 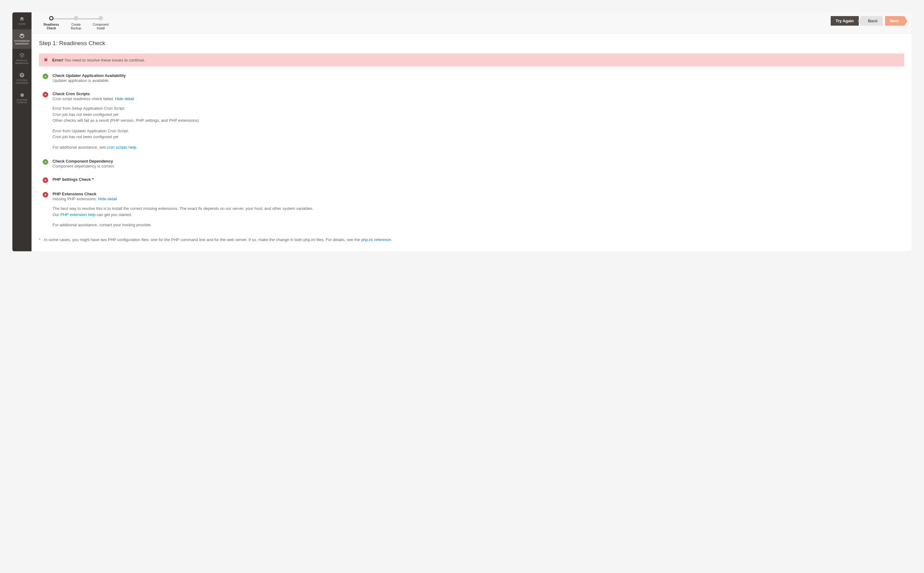 What do you see at coordinates (478, 217) in the screenshot?
I see `check-detail: The best way to resolve this is to insta…` at bounding box center [478, 217].